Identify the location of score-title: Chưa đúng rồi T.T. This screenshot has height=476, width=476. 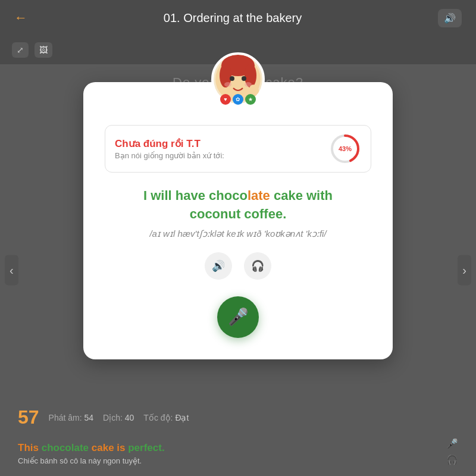
(170, 144).